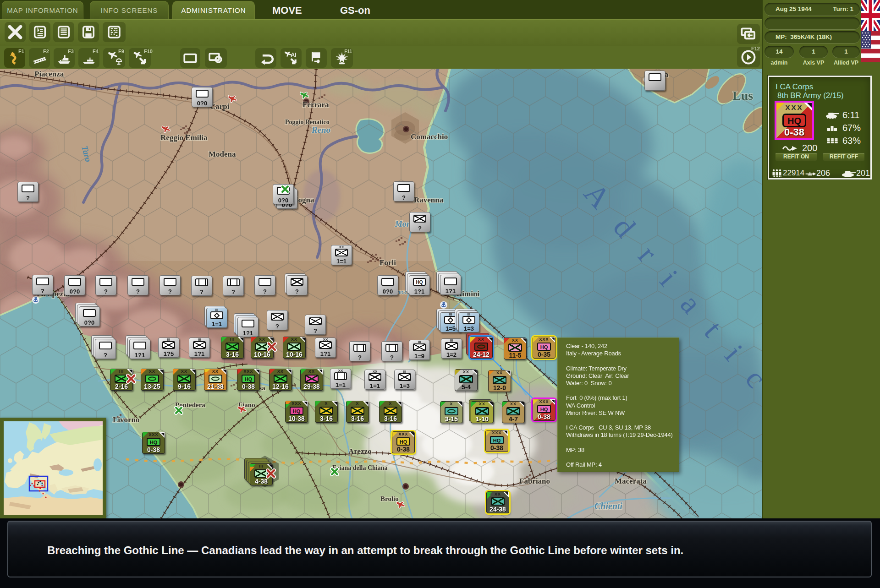  What do you see at coordinates (222, 154) in the screenshot?
I see `svg-text: Modena` at bounding box center [222, 154].